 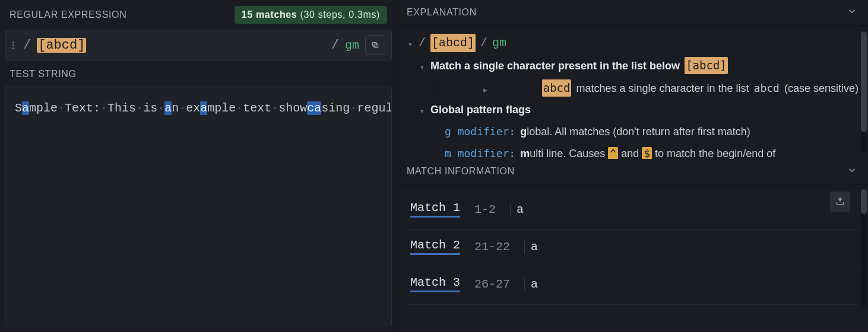 I want to click on export-matches-button, so click(x=840, y=202).